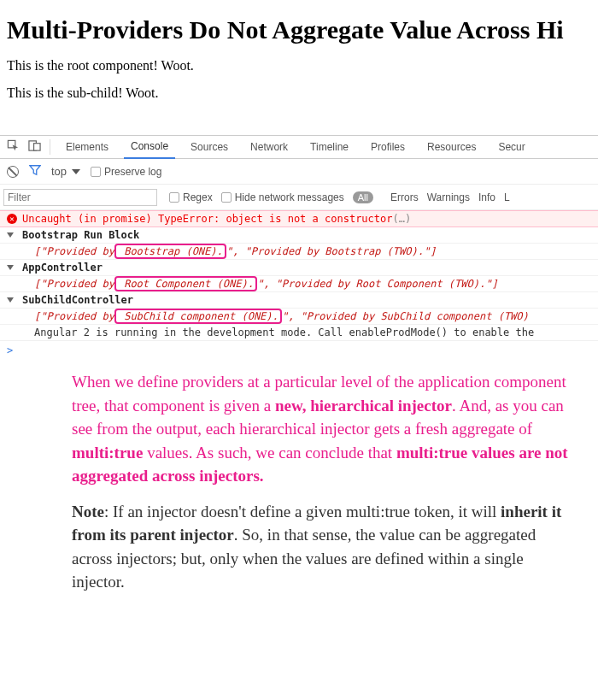 This screenshot has width=598, height=700. What do you see at coordinates (283, 197) in the screenshot?
I see `hide-network-checkbox: Hide network messages` at bounding box center [283, 197].